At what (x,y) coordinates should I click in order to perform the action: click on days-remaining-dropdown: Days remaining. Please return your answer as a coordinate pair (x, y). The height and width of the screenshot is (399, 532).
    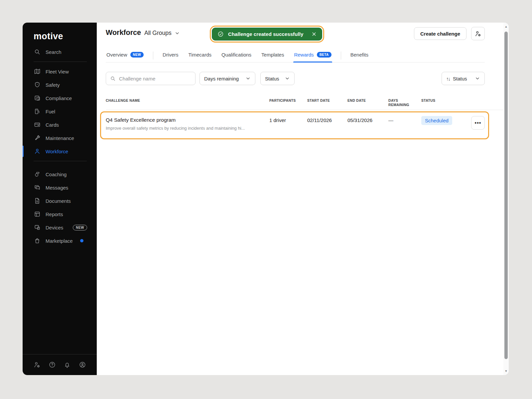
    Looking at the image, I should click on (227, 78).